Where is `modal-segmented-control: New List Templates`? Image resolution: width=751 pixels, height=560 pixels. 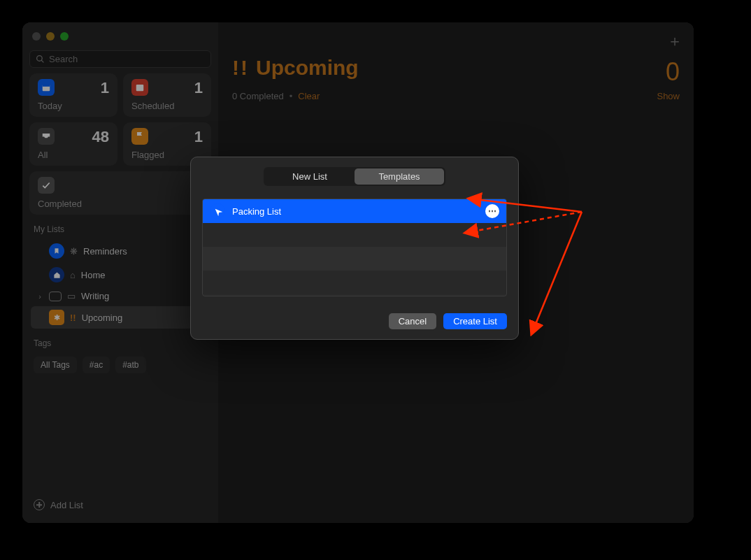
modal-segmented-control: New List Templates is located at coordinates (355, 176).